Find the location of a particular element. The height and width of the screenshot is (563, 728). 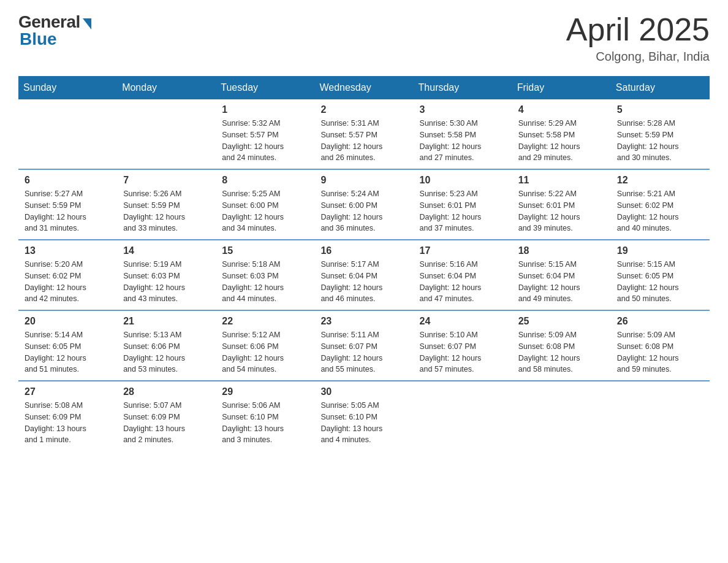

page-header: General Blue April 2025 Colgong, Bihar, … is located at coordinates (364, 38).